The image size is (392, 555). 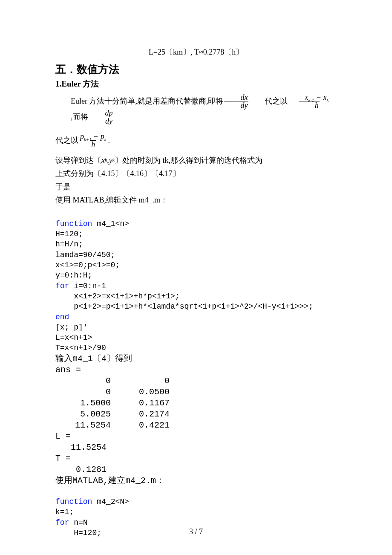 What do you see at coordinates (196, 414) in the screenshot?
I see `table-row: 5.00250.2174` at bounding box center [196, 414].